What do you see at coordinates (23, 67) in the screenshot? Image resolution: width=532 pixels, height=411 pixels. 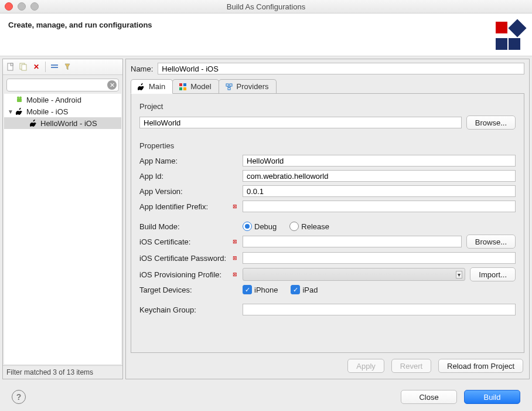 I see `copy-config-button` at bounding box center [23, 67].